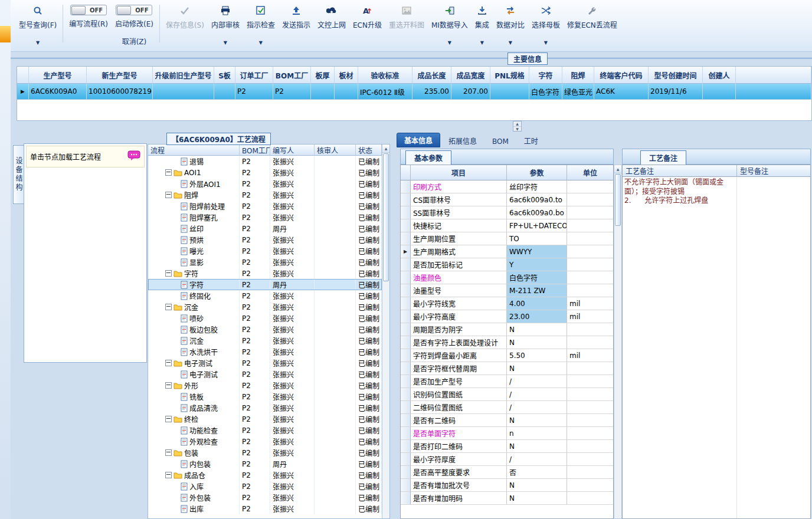 This screenshot has height=519, width=812. What do you see at coordinates (507, 356) in the screenshot?
I see `param-row: 字符到焊盘最小距离 5.50 mil` at bounding box center [507, 356].